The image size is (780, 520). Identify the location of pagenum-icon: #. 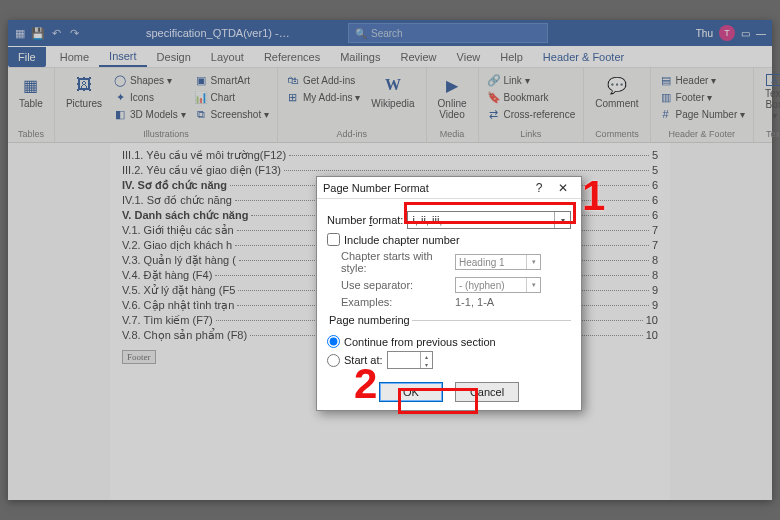
(666, 114).